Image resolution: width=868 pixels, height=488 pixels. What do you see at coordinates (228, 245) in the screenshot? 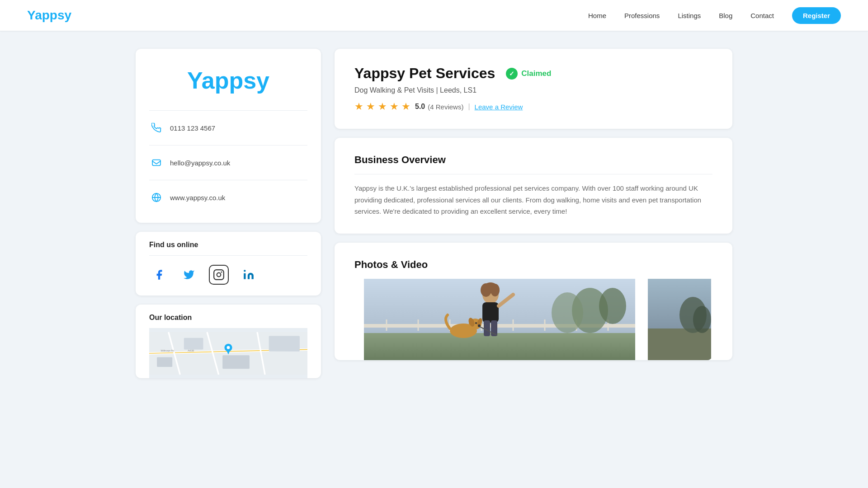
I see `find-online-title: Find us online` at bounding box center [228, 245].